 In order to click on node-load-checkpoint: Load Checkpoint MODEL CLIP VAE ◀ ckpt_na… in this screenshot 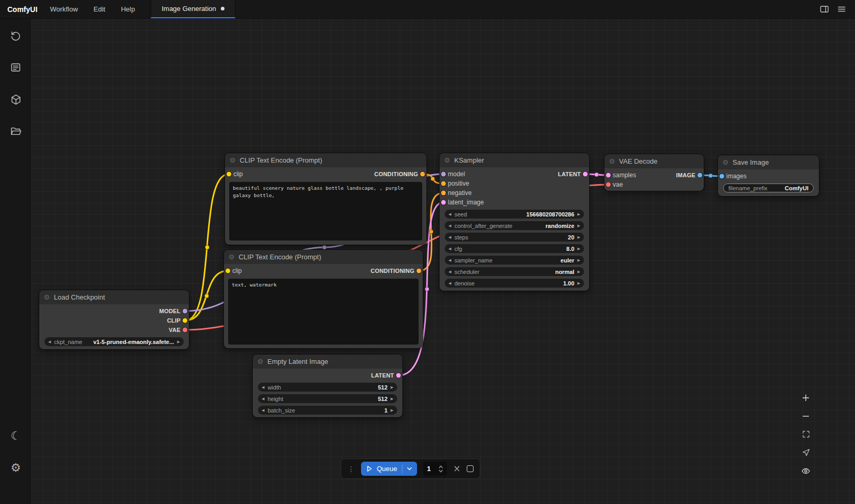, I will do `click(114, 320)`.